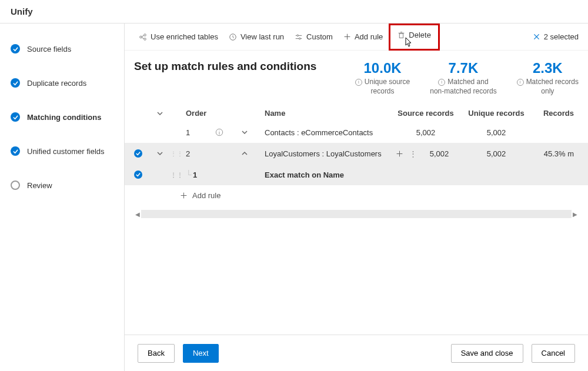 This screenshot has height=371, width=588. I want to click on chevron-up-icon, so click(245, 153).